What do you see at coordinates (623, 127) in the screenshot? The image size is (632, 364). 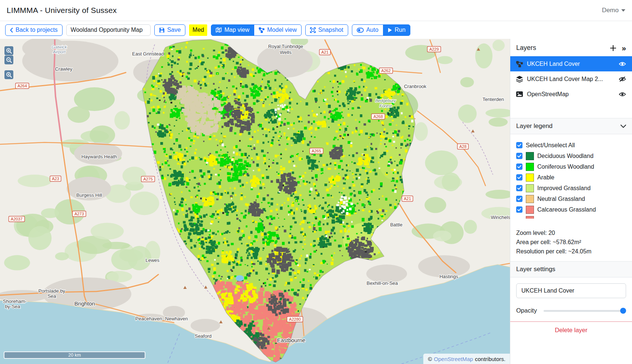 I see `chevron-down-icon` at bounding box center [623, 127].